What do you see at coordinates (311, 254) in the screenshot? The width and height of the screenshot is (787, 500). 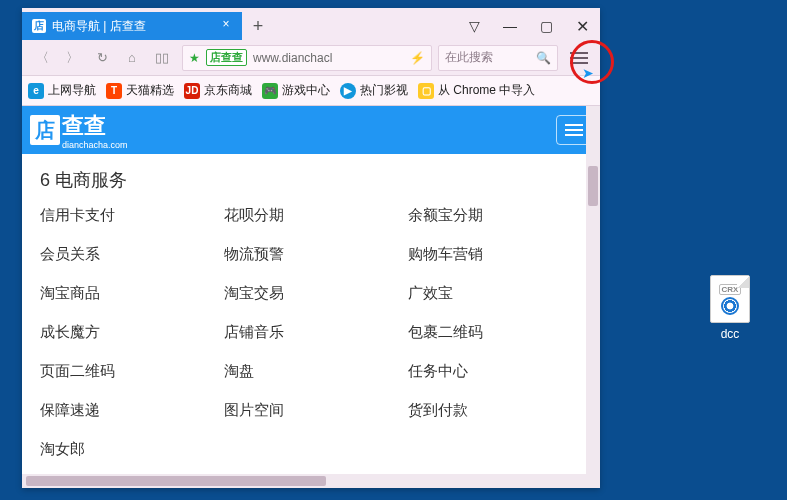 I see `service-link: 物流预警` at bounding box center [311, 254].